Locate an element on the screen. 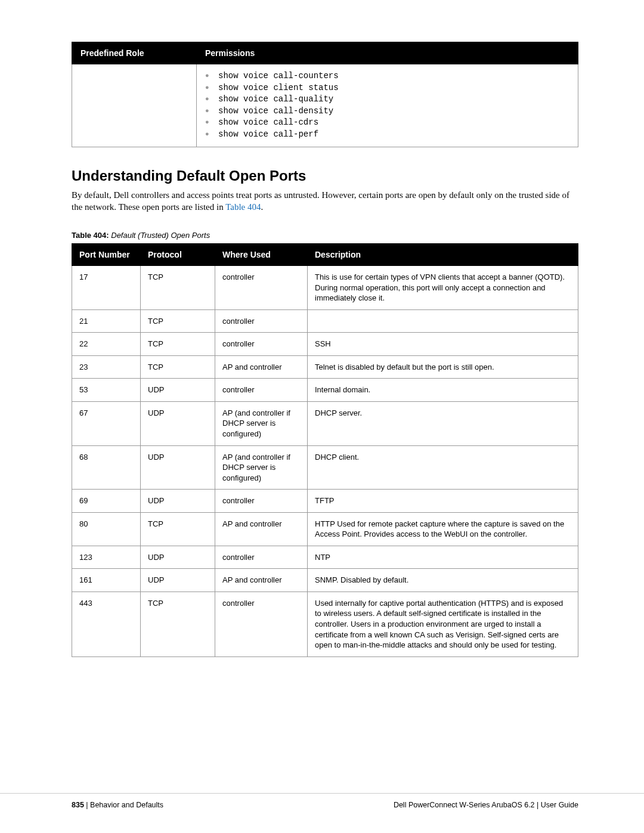  port-cell: 68 is located at coordinates (106, 467).